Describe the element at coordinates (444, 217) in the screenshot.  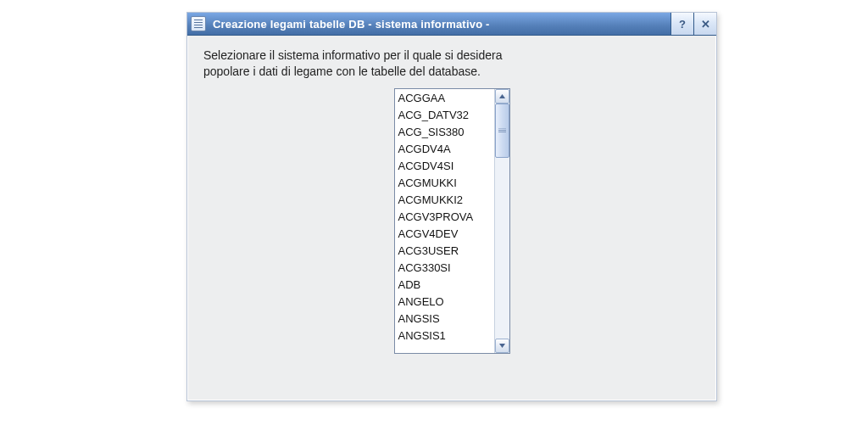
I see `list-item: ACGV3PROVA` at that location.